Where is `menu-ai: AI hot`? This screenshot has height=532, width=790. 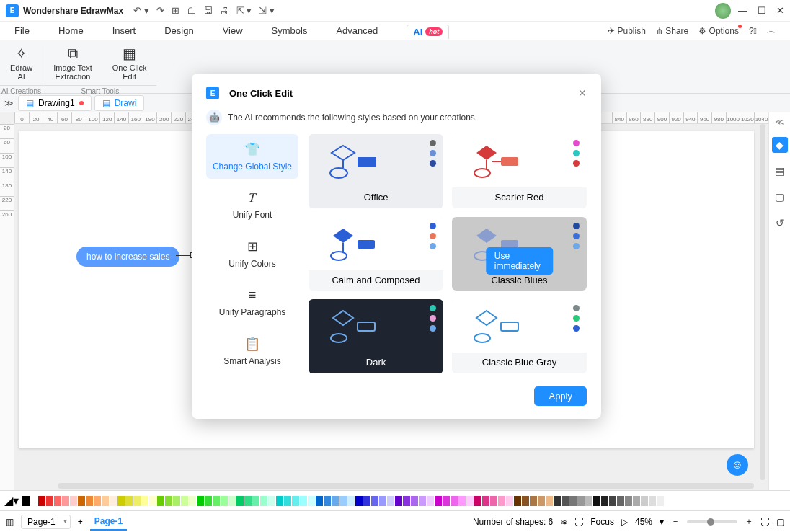
menu-ai: AI hot is located at coordinates (428, 32).